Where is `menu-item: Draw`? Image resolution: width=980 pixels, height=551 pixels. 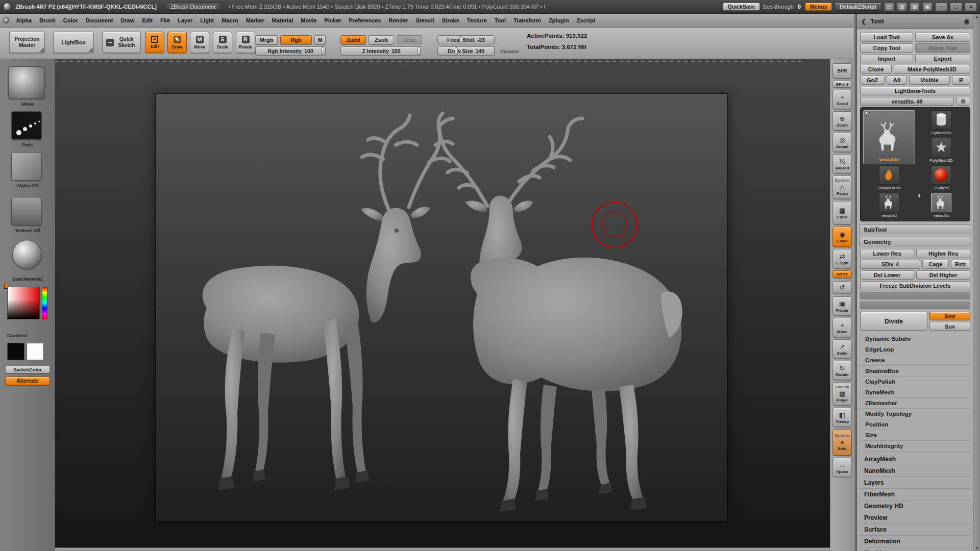
menu-item: Draw is located at coordinates (128, 20).